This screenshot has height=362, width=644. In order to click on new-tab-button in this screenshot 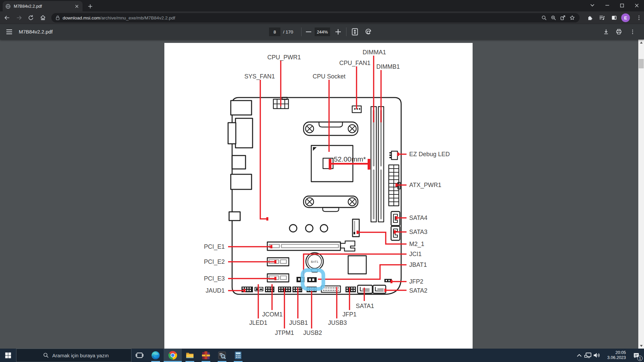, I will do `click(90, 6)`.